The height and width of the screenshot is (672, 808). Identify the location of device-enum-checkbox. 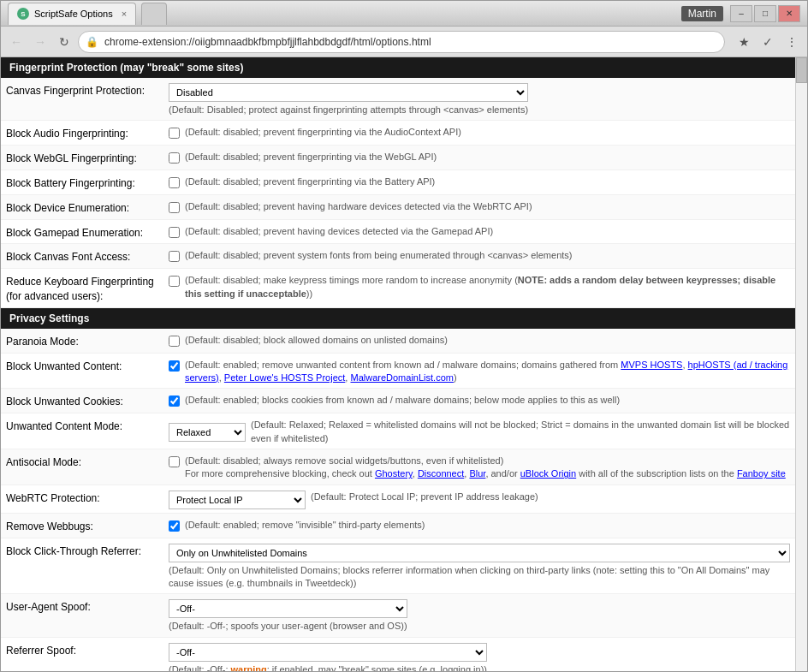
(175, 207).